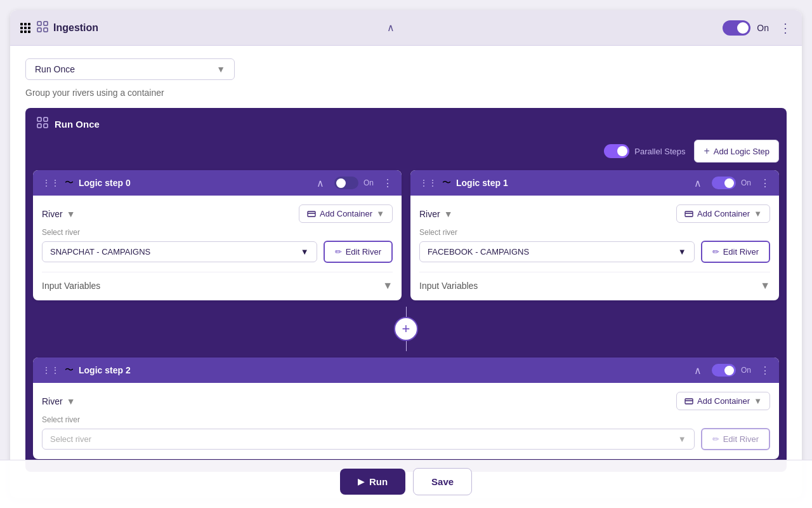  What do you see at coordinates (406, 420) in the screenshot?
I see `step-2-select-river-label: Select river` at bounding box center [406, 420].